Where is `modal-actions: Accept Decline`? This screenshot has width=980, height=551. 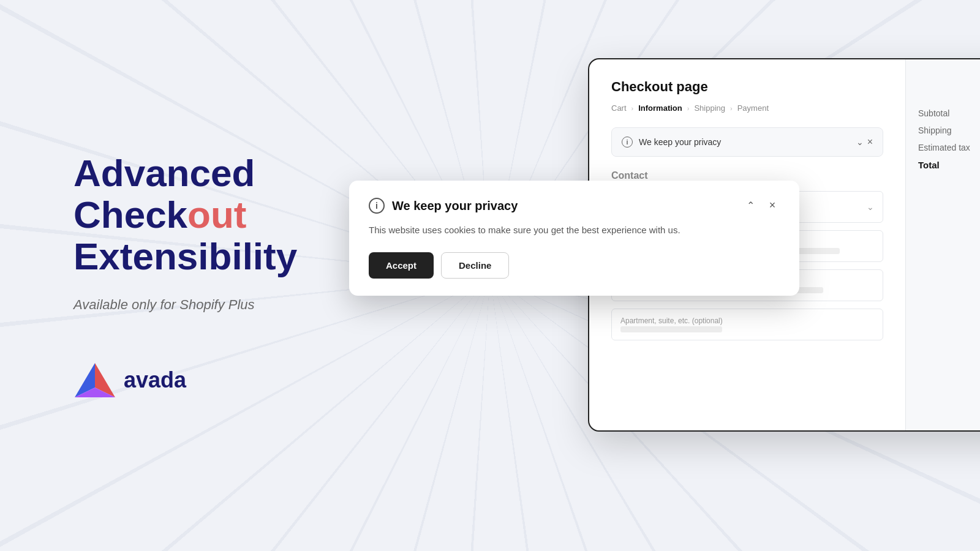 modal-actions: Accept Decline is located at coordinates (575, 266).